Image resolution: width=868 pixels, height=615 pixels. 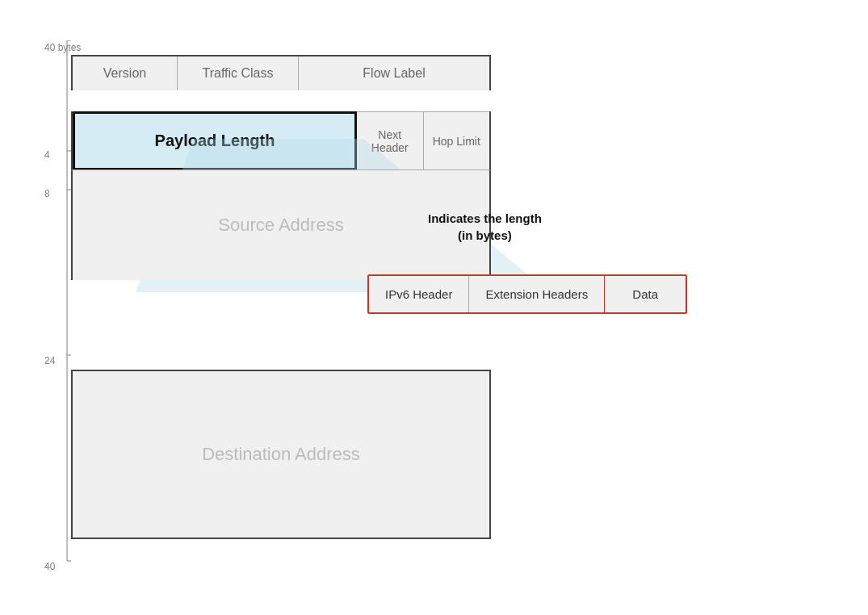 I want to click on annotation-line2: (in bytes), so click(x=484, y=236).